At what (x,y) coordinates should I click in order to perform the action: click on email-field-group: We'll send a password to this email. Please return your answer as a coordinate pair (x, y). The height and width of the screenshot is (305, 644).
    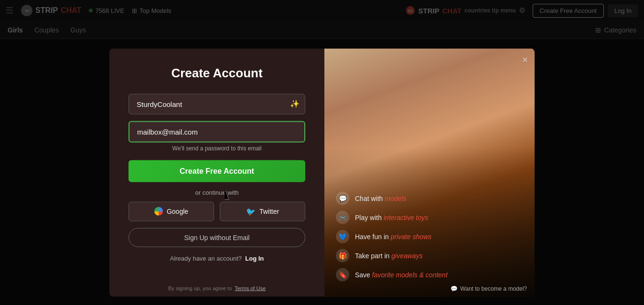
    Looking at the image, I should click on (217, 136).